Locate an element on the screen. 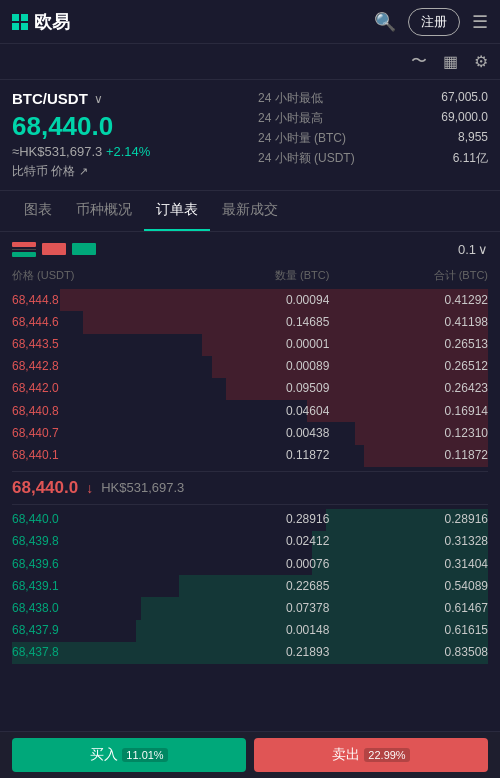 Image resolution: width=500 pixels, height=778 pixels. price-left: BTC/USDT ∨ 68,440.0 ≈HK$531,697.3 +2.14%… is located at coordinates (127, 135).